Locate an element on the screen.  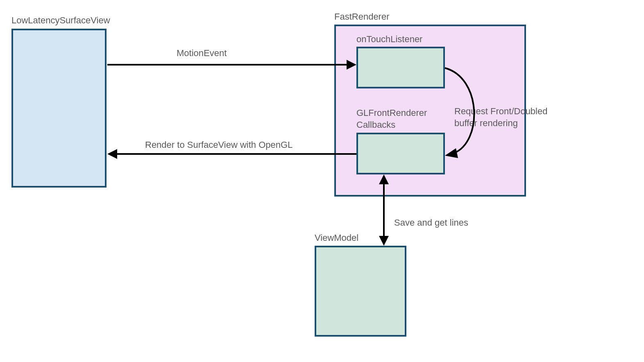
viewmodel-label: ViewModel is located at coordinates (337, 238).